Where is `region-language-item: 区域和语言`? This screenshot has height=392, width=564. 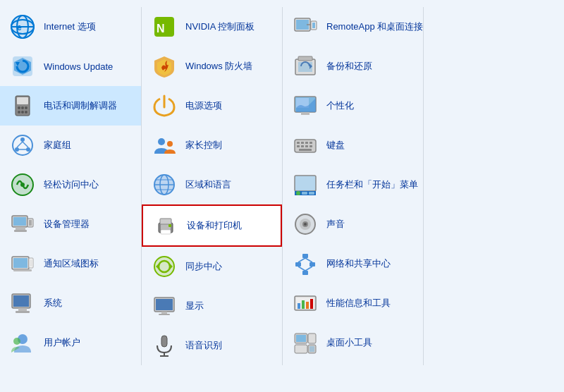
region-language-item: 区域和语言 is located at coordinates (212, 185).